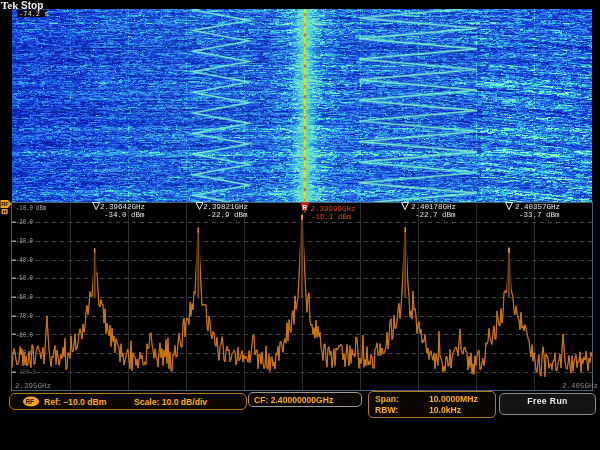 The height and width of the screenshot is (450, 600). Describe the element at coordinates (76, 402) in the screenshot. I see `svg-text: Ref: −10.0 dBm` at that location.